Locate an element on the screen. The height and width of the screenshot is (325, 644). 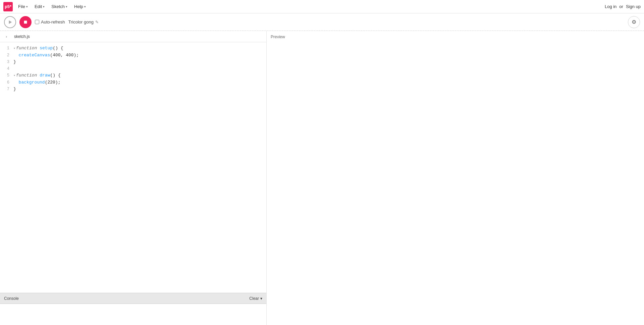
sketch-name: Tricolor gong ✎ is located at coordinates (84, 22).